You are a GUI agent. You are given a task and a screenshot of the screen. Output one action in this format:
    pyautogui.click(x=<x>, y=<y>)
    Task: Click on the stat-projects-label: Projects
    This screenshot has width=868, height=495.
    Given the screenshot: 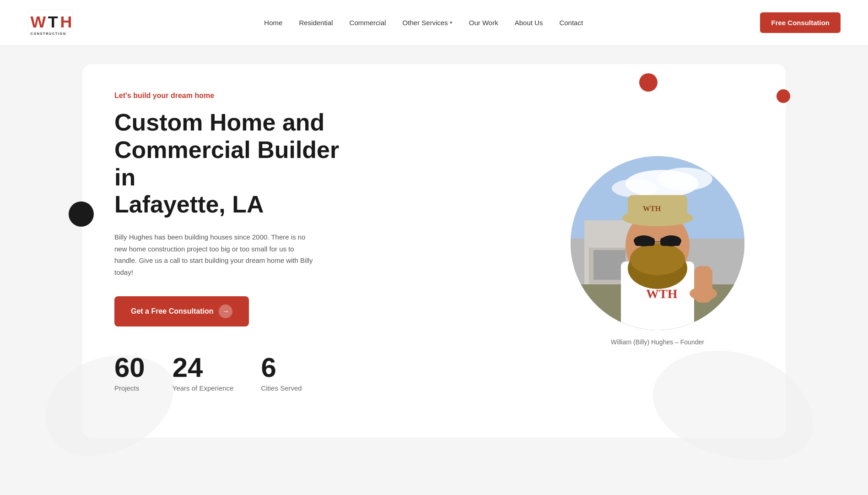 What is the action you would take?
    pyautogui.click(x=130, y=388)
    